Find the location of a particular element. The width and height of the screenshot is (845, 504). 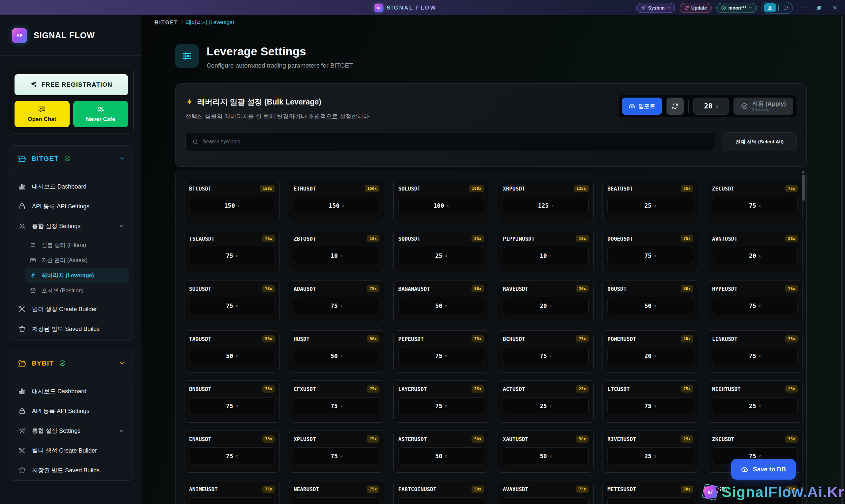

window-scrollbar is located at coordinates (842, 260).